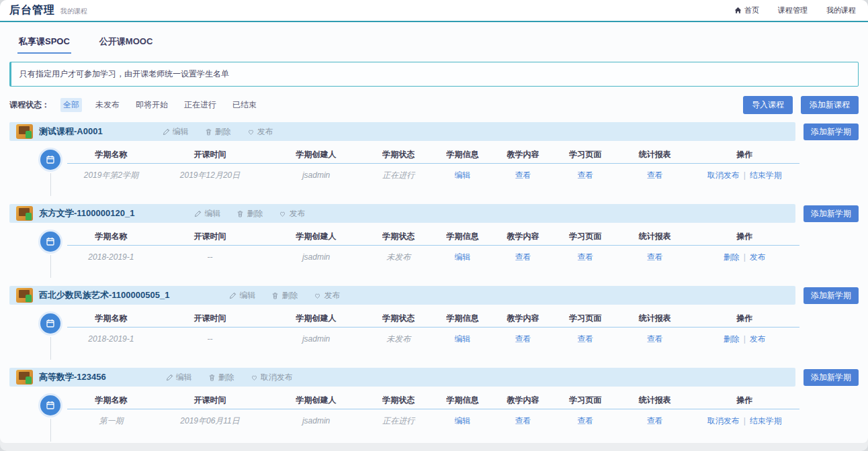 This screenshot has width=868, height=451. I want to click on teaching-content-cell: 查看, so click(523, 176).